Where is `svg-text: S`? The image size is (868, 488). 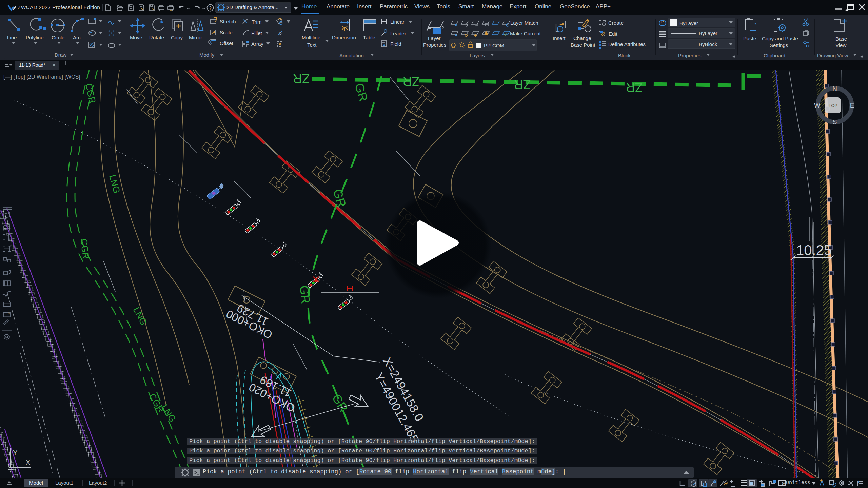 svg-text: S is located at coordinates (835, 122).